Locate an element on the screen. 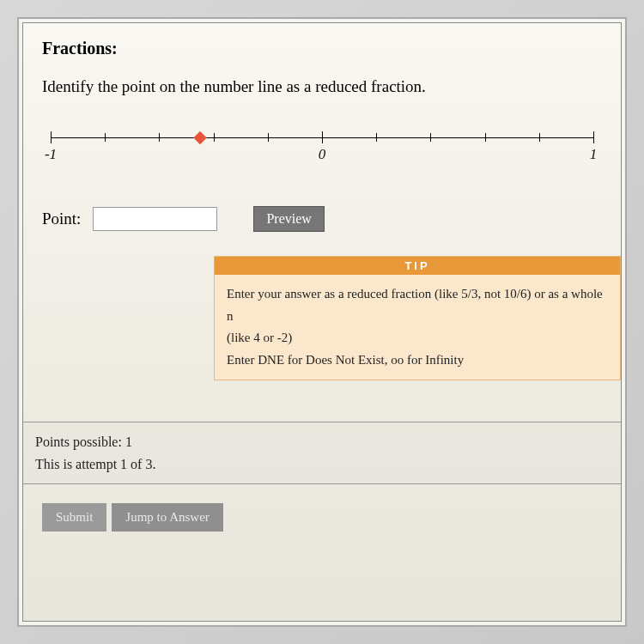 This screenshot has height=644, width=644. answer-row: Point: Preview is located at coordinates (322, 219).